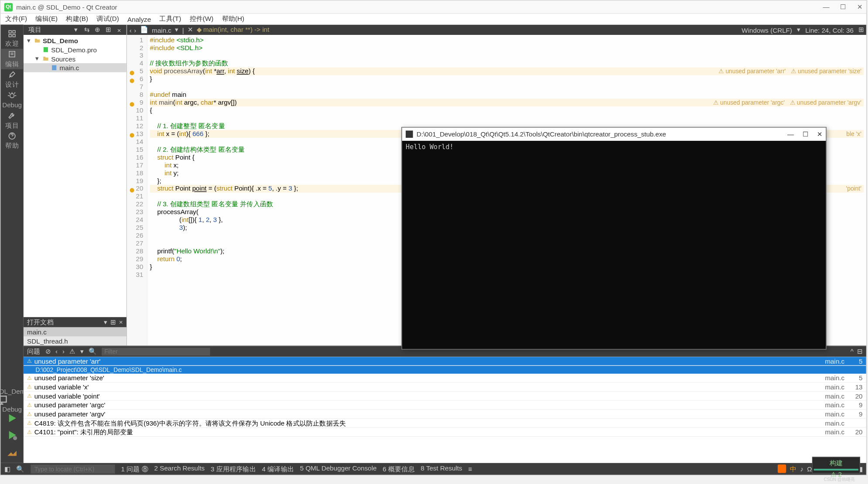 This screenshot has width=868, height=484. Describe the element at coordinates (445, 414) in the screenshot. I see `issue-row: ⚠unused parameter 'argv'main.c9` at that location.